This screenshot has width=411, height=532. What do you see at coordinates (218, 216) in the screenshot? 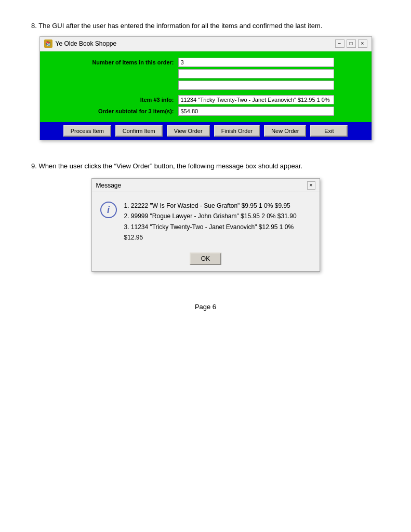
I see `msg-line-2: 2. 99999 "Rogue Lawyer - John Grisham" $…` at bounding box center [218, 216].